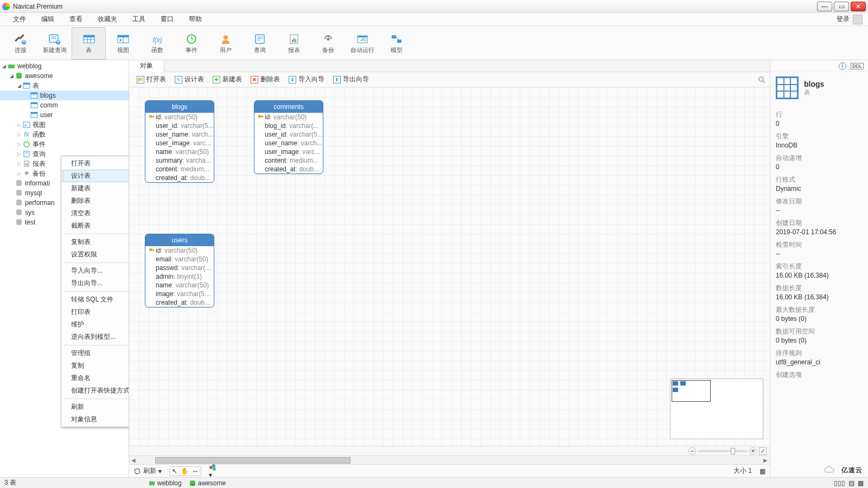  I want to click on tree-group-视图: ▷视图, so click(64, 125).